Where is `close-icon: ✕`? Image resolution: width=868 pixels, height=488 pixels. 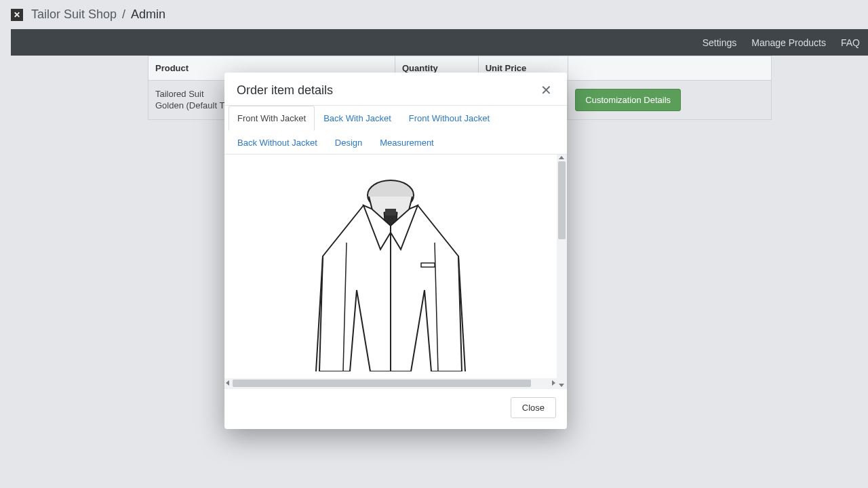
close-icon: ✕ is located at coordinates (547, 90).